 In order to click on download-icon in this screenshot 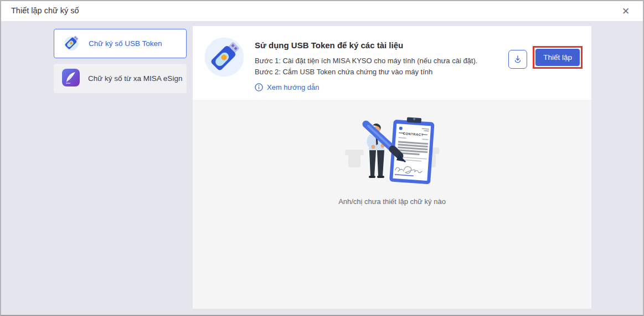, I will do `click(518, 59)`.